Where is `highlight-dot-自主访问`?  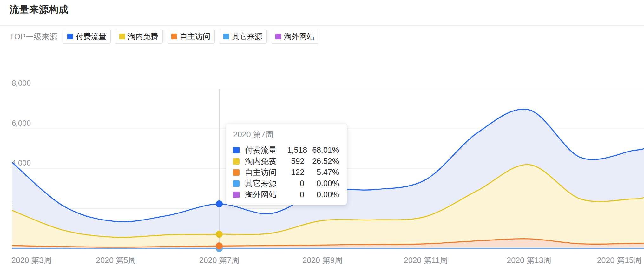 highlight-dot-自主访问 is located at coordinates (219, 246).